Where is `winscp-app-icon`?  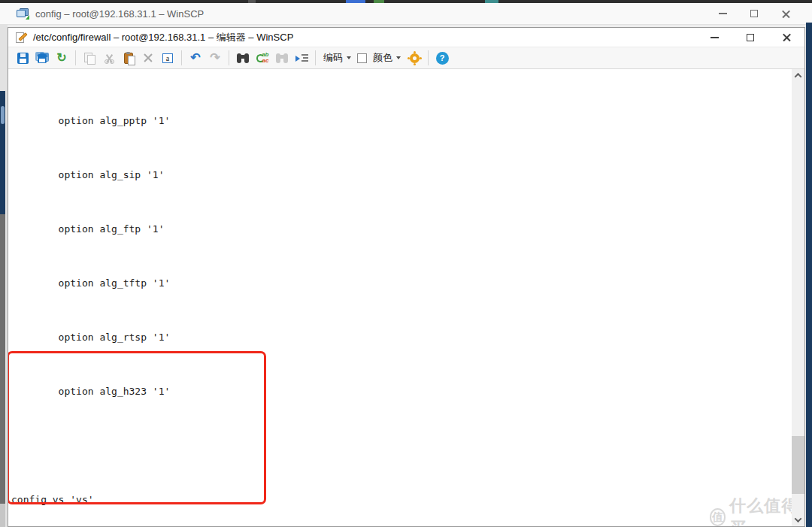
winscp-app-icon is located at coordinates (23, 14).